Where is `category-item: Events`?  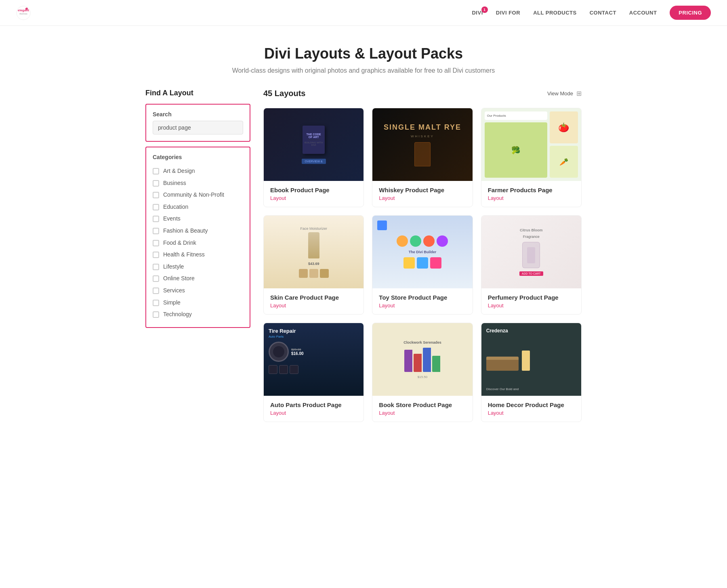
category-item: Events is located at coordinates (198, 219).